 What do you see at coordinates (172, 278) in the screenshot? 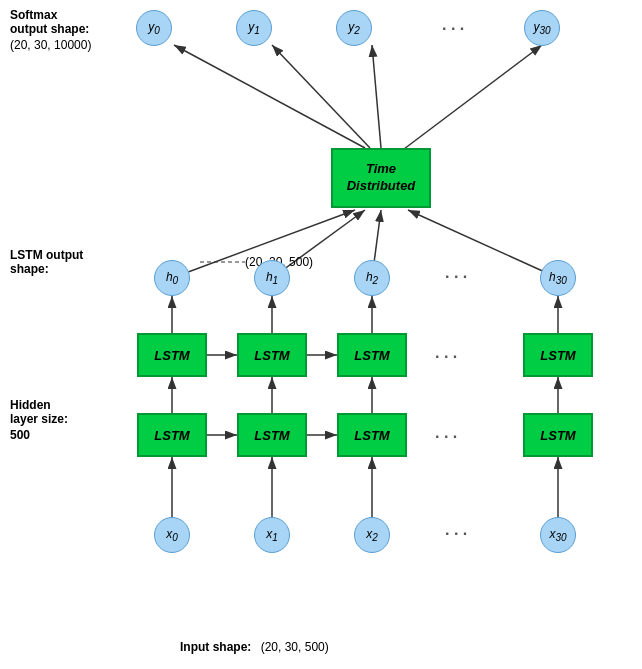
I see `h0-label: h0` at bounding box center [172, 278].